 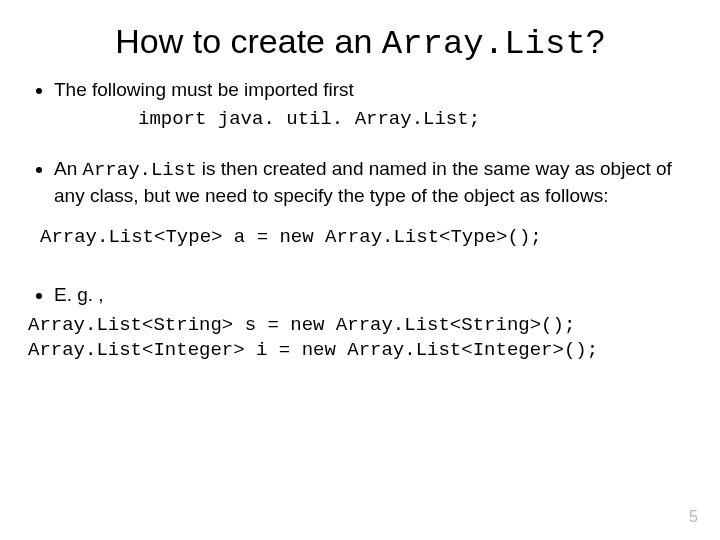 I want to click on bullet-list-3: E. g. ,, so click(x=360, y=294).